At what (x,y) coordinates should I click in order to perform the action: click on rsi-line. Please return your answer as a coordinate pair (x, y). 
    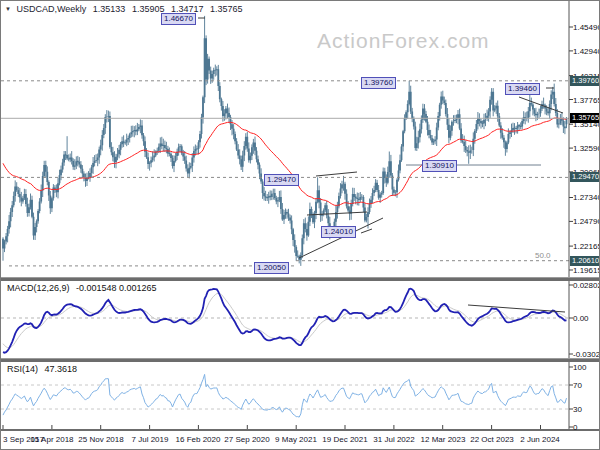
    Looking at the image, I should click on (285, 396).